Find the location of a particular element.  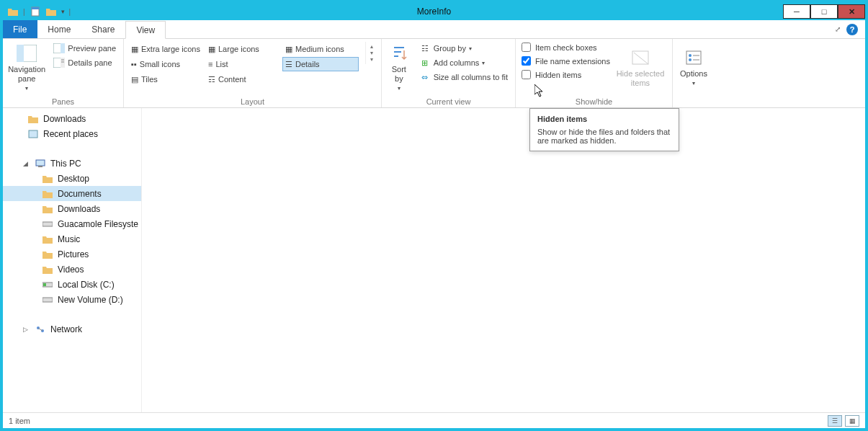

tab-file: File is located at coordinates (20, 29).